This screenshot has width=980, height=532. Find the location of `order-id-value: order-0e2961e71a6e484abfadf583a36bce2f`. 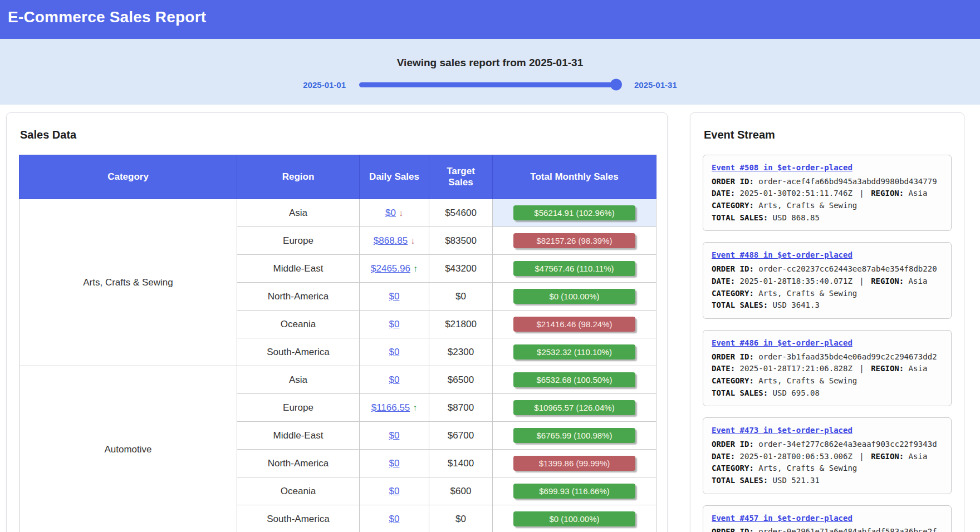

order-id-value: order-0e2961e71a6e484abfadf583a36bce2f is located at coordinates (847, 530).